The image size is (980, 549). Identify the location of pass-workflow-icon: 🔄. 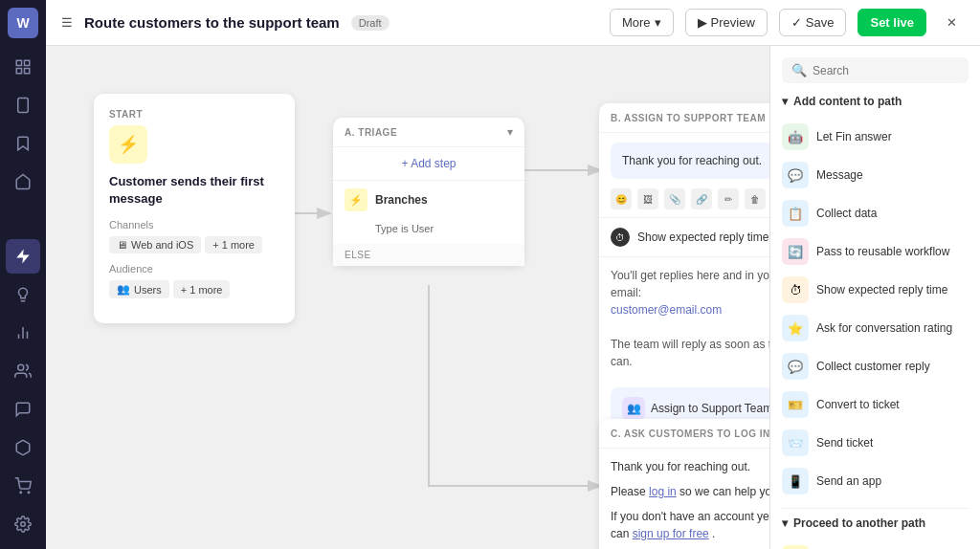
(795, 252).